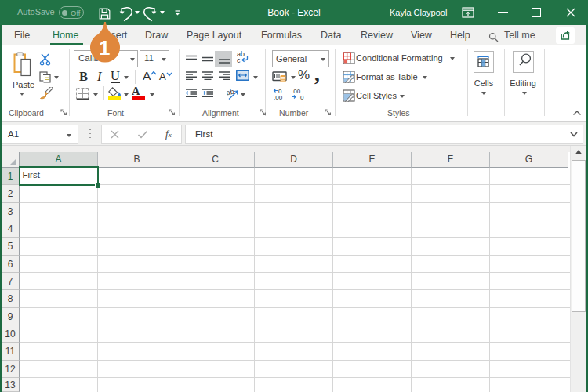  Describe the element at coordinates (303, 97) in the screenshot. I see `svg-text: 0` at that location.